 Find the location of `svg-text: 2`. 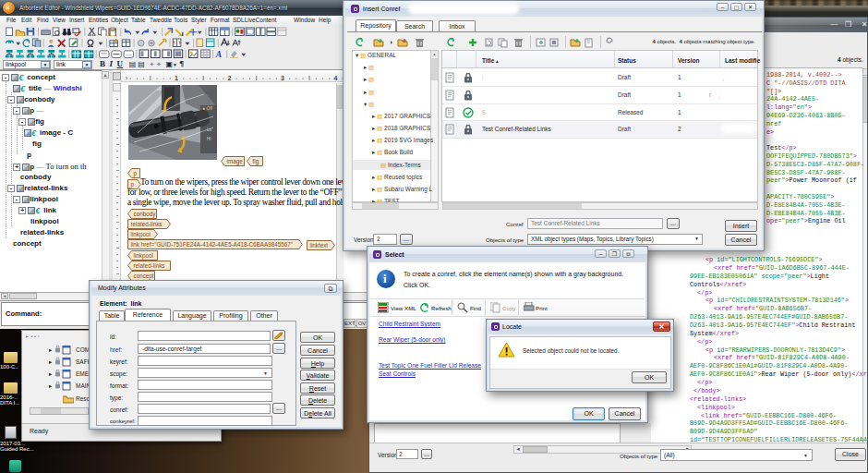

svg-text: 2 is located at coordinates (230, 78).